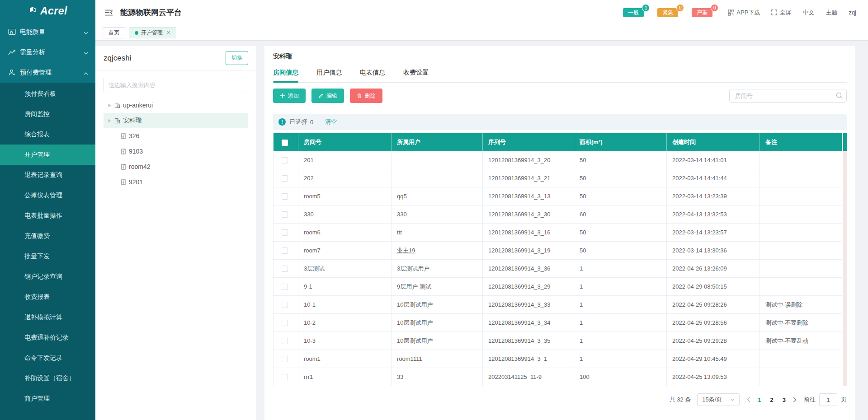  What do you see at coordinates (558, 233) in the screenshot?
I see `table-row: room6ttt12012081369914_3_16502022-03-14 …` at bounding box center [558, 233].